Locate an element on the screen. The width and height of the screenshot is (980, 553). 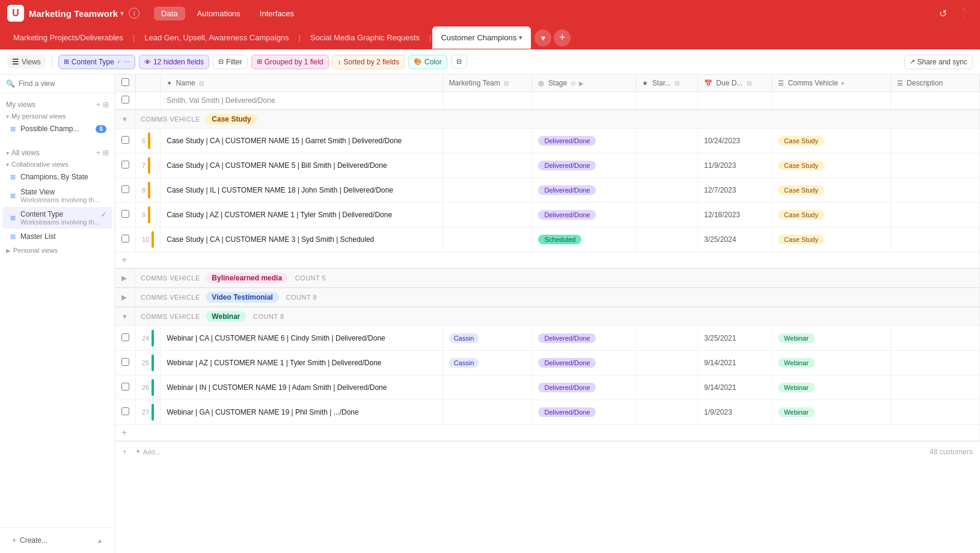
tab-lead-gen: Lead Gen, Upsell, Awareness Campaigns is located at coordinates (216, 37).